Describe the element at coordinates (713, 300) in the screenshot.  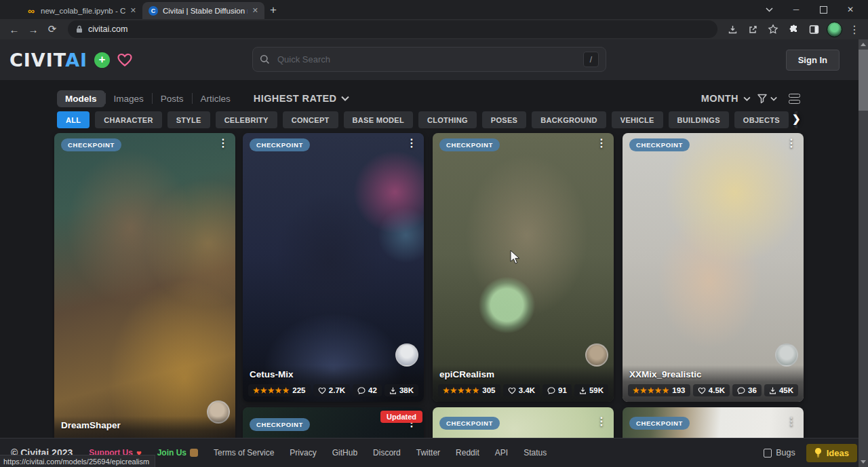
I see `card-column: CHECKPOINT ⋮ XXMix_9realistic ★★★★★ 193` at that location.